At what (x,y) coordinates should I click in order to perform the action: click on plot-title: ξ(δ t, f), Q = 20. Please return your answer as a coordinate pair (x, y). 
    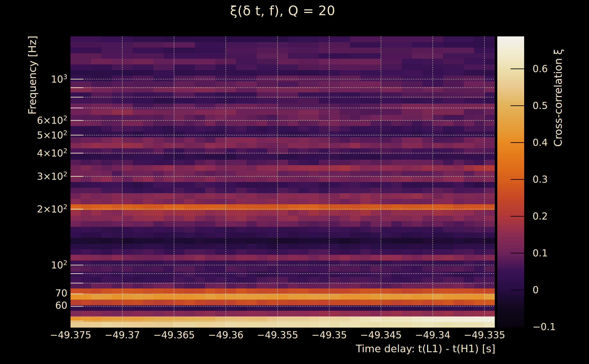
    Looking at the image, I should click on (283, 11).